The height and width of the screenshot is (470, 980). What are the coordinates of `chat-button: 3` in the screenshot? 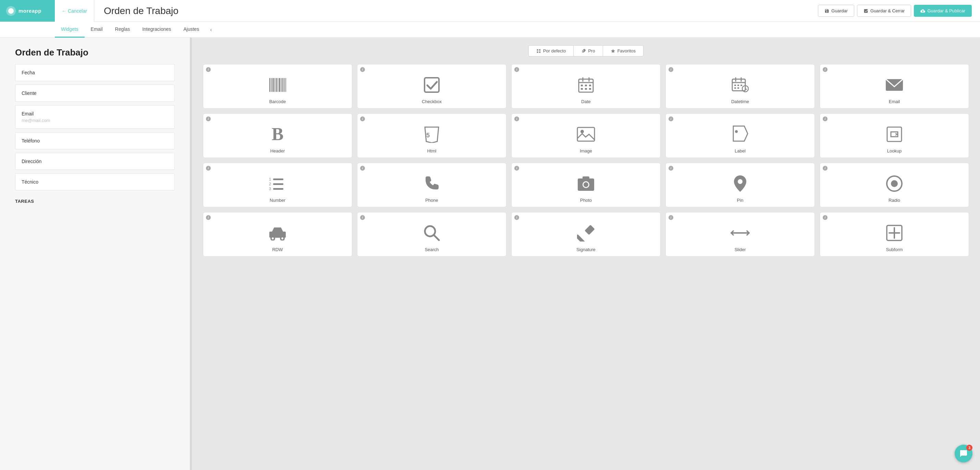 It's located at (963, 453).